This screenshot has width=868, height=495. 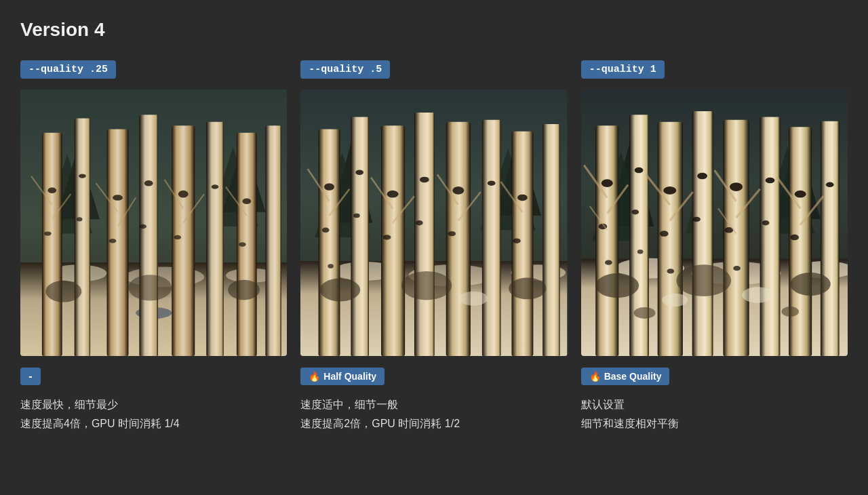 What do you see at coordinates (434, 424) in the screenshot?
I see `desc-line-2-05: 速度提高2倍，GPU 时间消耗 1/2` at bounding box center [434, 424].